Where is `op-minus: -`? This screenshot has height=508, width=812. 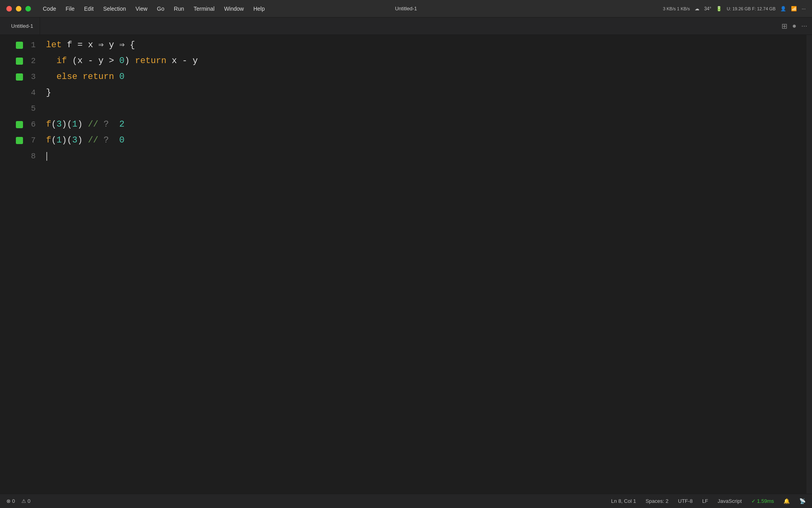 op-minus: - is located at coordinates (90, 61).